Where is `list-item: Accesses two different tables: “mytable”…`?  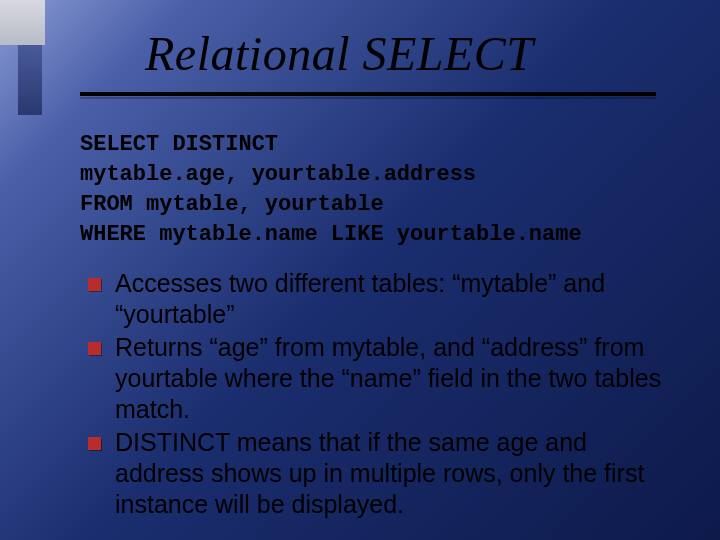
list-item: Accesses two different tables: “mytable”… is located at coordinates (383, 299).